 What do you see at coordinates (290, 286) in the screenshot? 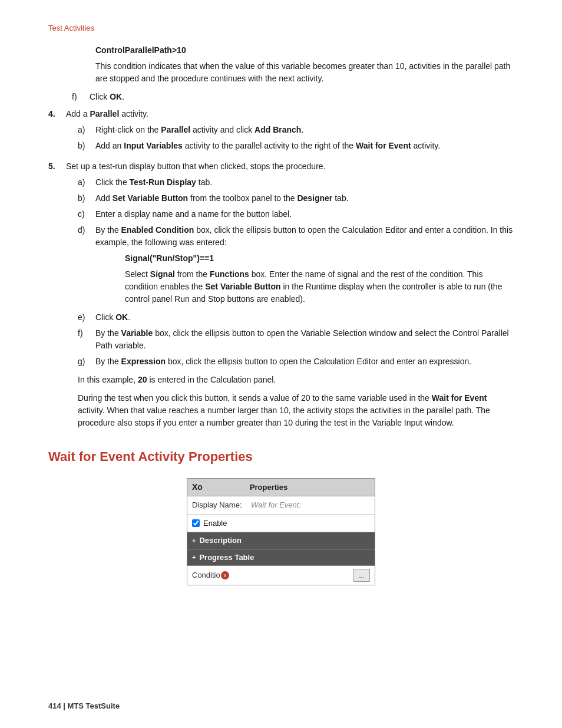
I see `signal-para: Select Signal from the Functions box. En…` at bounding box center [290, 286].